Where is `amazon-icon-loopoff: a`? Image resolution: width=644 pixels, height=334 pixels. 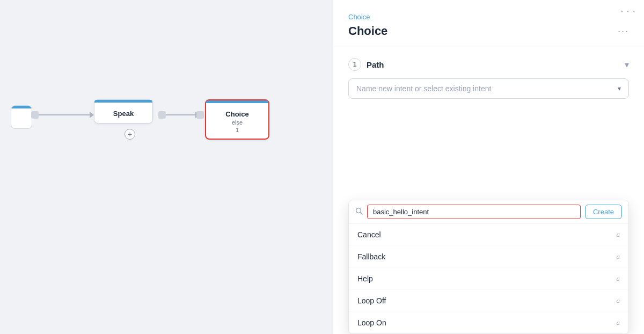 amazon-icon-loopoff: a is located at coordinates (618, 301).